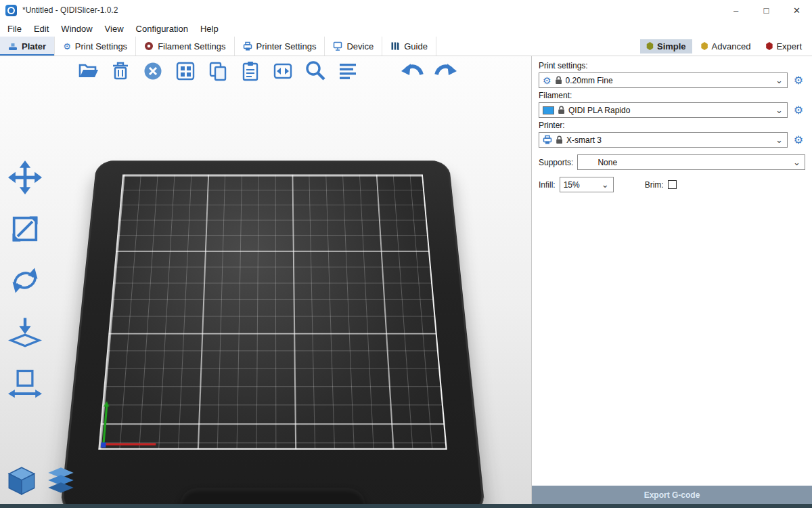 This screenshot has height=508, width=812. Describe the element at coordinates (415, 46) in the screenshot. I see `tab-label: Guide` at that location.